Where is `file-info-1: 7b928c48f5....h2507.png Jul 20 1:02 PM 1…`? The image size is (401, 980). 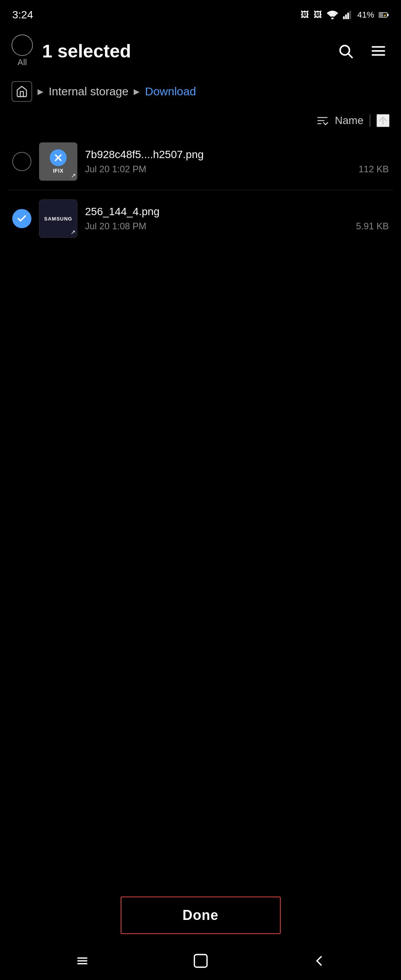 file-info-1: 7b928c48f5....h2507.png Jul 20 1:02 PM 1… is located at coordinates (237, 162).